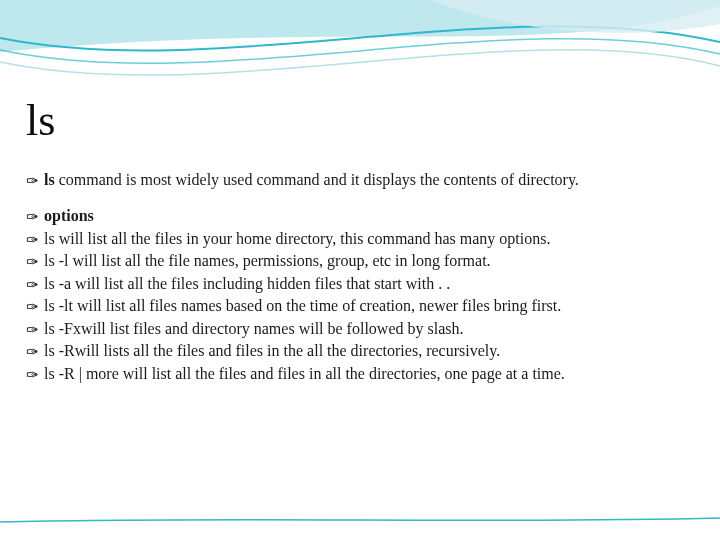 This screenshot has width=720, height=540. What do you see at coordinates (312, 180) in the screenshot?
I see `bullet-text: ls command is most widely used command a…` at bounding box center [312, 180].